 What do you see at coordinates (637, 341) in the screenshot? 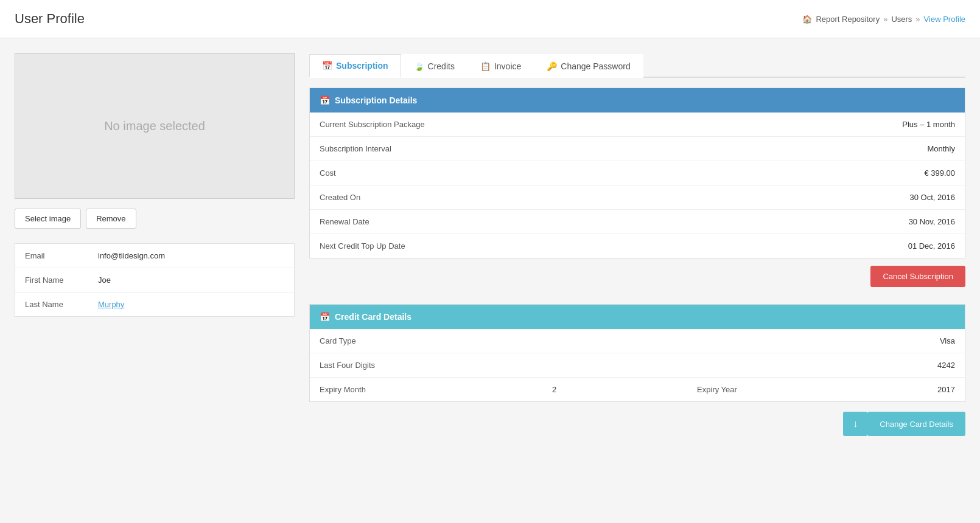
I see `card-type-row: Card Type Visa` at bounding box center [637, 341].